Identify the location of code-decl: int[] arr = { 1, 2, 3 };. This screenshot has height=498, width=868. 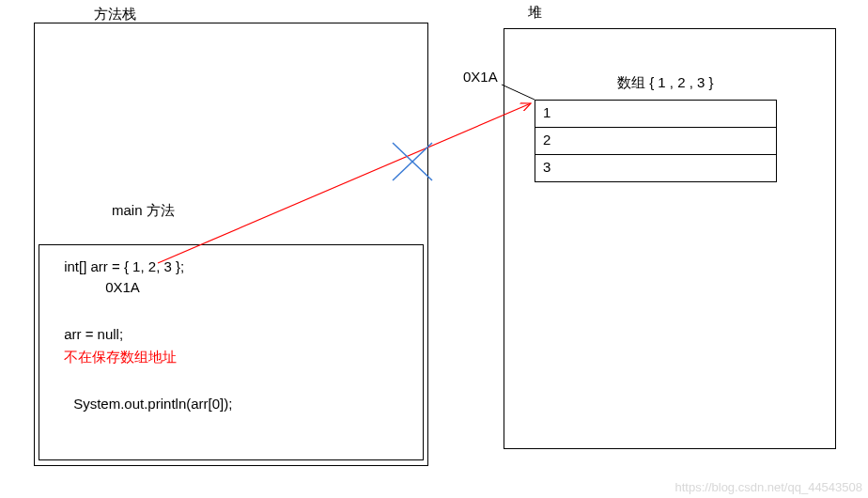
(124, 267).